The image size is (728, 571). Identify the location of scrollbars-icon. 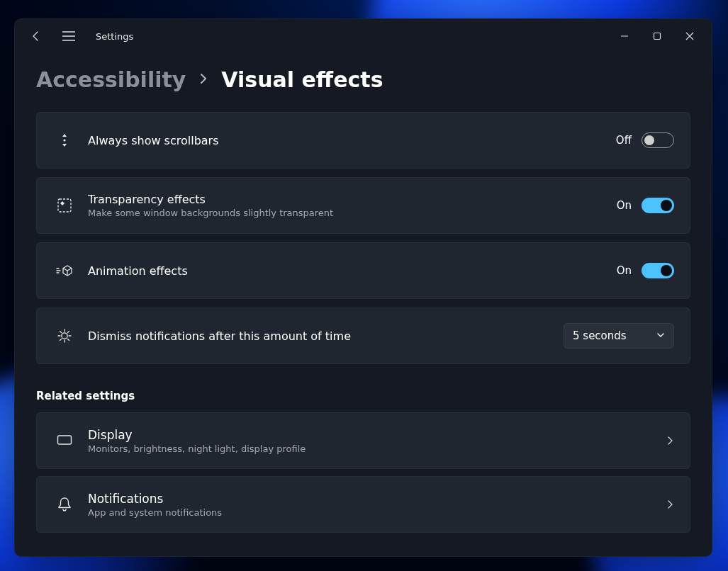
(65, 140).